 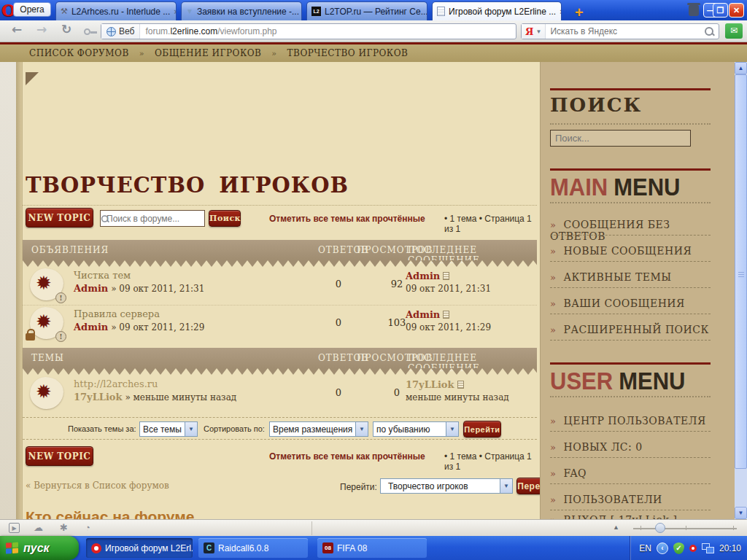 I want to click on breadcrumb-forums-list: СПИСОК ФОРУМОВ, so click(x=79, y=53).